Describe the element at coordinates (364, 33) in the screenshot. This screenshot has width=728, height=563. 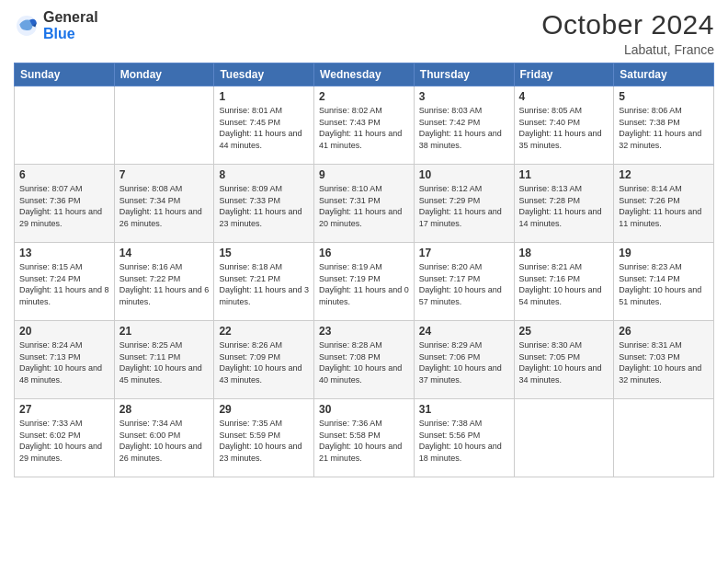
I see `header: General Blue October 2024 Labatut, Franc…` at that location.